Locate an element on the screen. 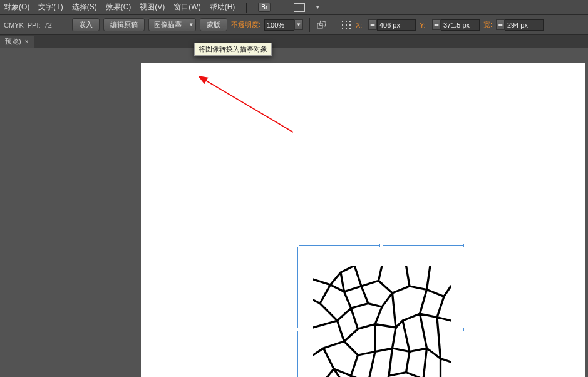  layout-icon is located at coordinates (299, 8).